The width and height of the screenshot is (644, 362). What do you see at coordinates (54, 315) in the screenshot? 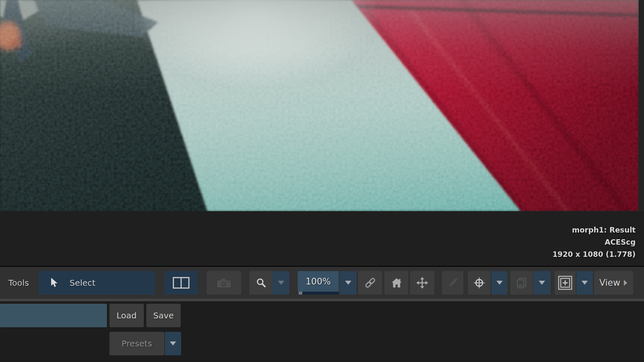
I see `preset-name-input` at bounding box center [54, 315].